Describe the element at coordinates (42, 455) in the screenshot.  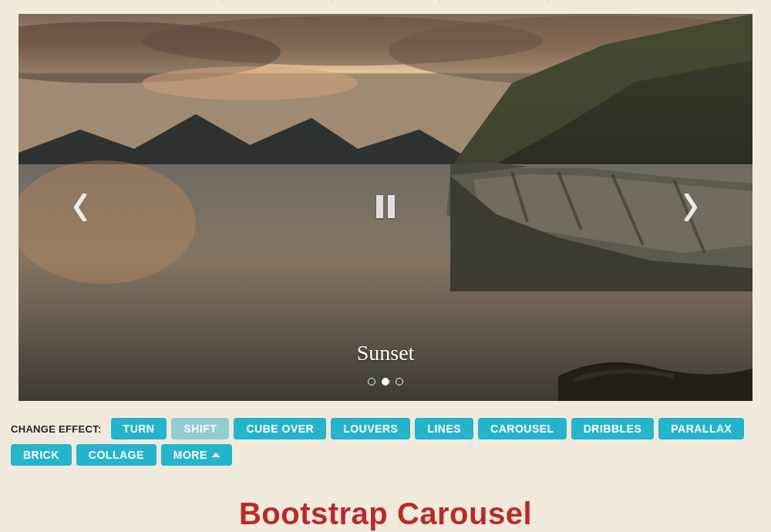
I see `effect-button-brick: BRICK` at that location.